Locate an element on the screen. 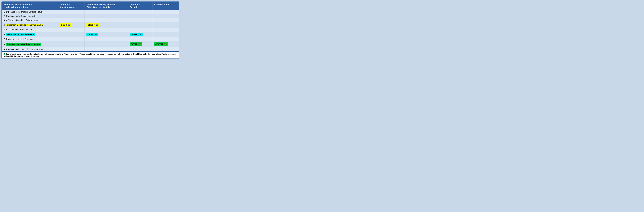 The width and height of the screenshot is (644, 212). footer-text: Currently, if connected to QuickBooks do… is located at coordinates (90, 55).